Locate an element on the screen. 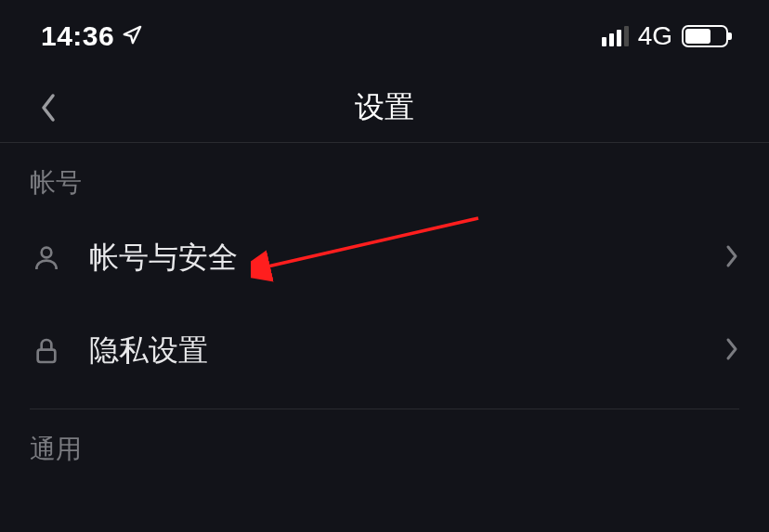  page-title: 设置 is located at coordinates (384, 108).